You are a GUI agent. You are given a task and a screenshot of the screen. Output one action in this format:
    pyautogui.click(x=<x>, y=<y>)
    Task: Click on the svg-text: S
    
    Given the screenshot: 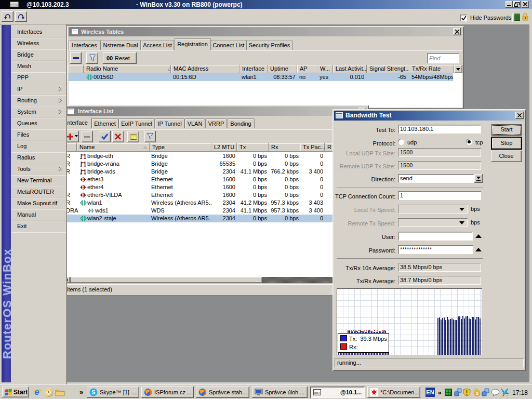 What is the action you would take?
    pyautogui.click(x=94, y=392)
    